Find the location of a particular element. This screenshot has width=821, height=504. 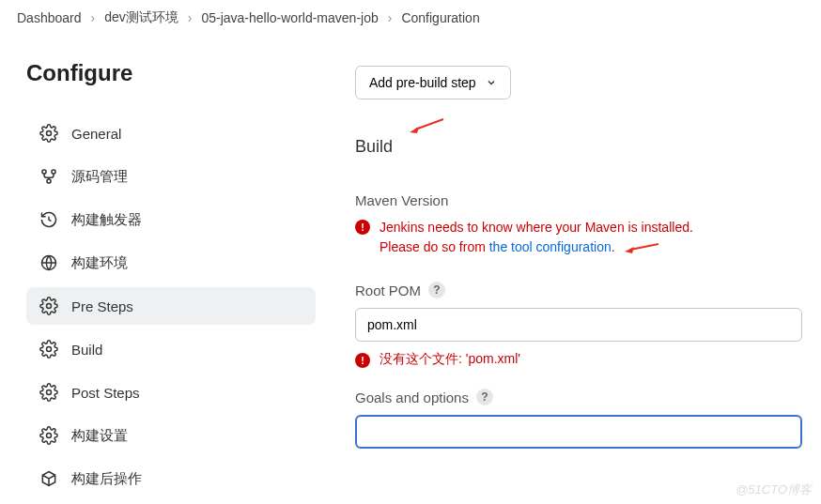

sidebar-item-label: 构建触发器 is located at coordinates (107, 220).